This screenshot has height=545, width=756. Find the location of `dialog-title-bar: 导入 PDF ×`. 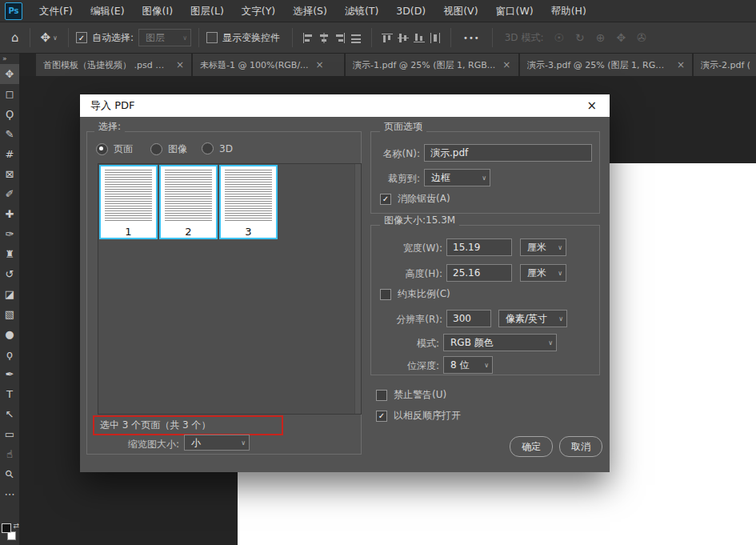

dialog-title-bar: 导入 PDF × is located at coordinates (345, 106).